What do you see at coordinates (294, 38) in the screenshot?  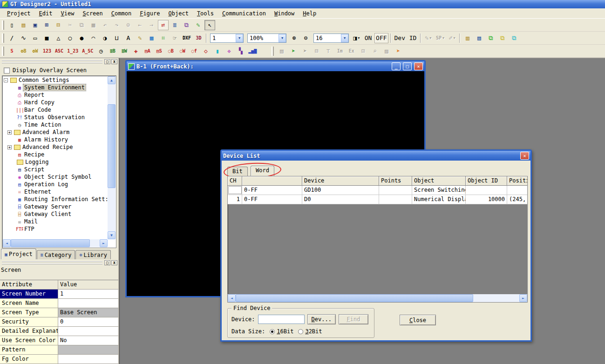 I see `zoom-in-icon: ⊕` at bounding box center [294, 38].